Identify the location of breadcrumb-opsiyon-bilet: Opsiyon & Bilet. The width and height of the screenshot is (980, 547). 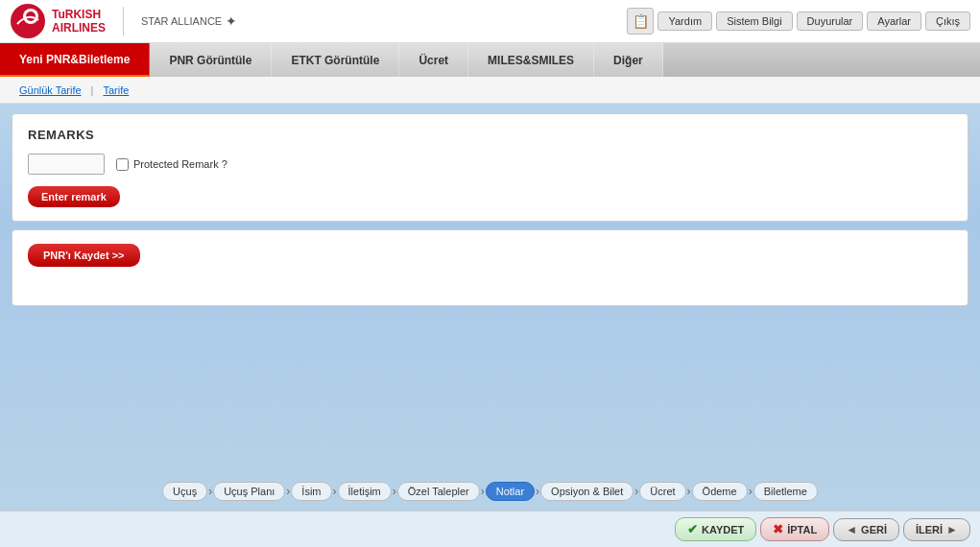
(587, 491).